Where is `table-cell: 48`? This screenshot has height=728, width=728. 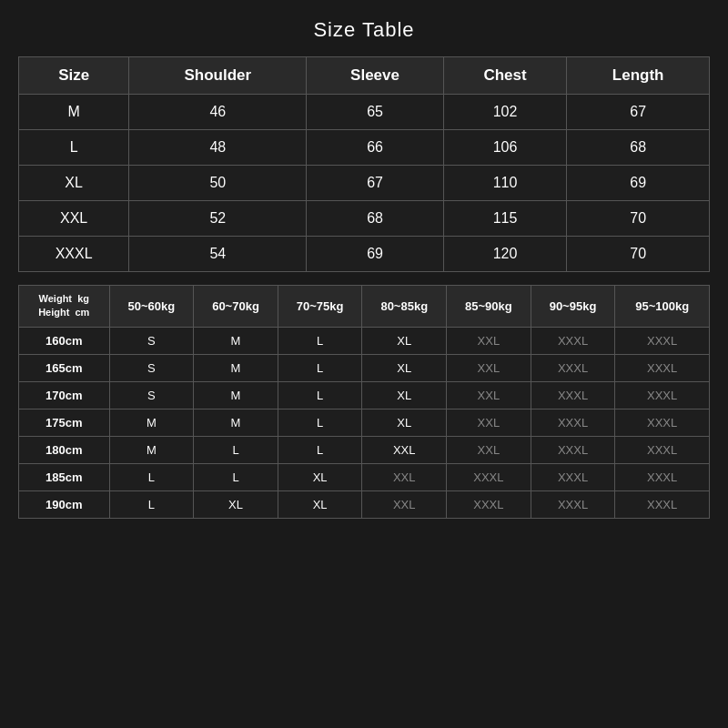
table-cell: 48 is located at coordinates (218, 147).